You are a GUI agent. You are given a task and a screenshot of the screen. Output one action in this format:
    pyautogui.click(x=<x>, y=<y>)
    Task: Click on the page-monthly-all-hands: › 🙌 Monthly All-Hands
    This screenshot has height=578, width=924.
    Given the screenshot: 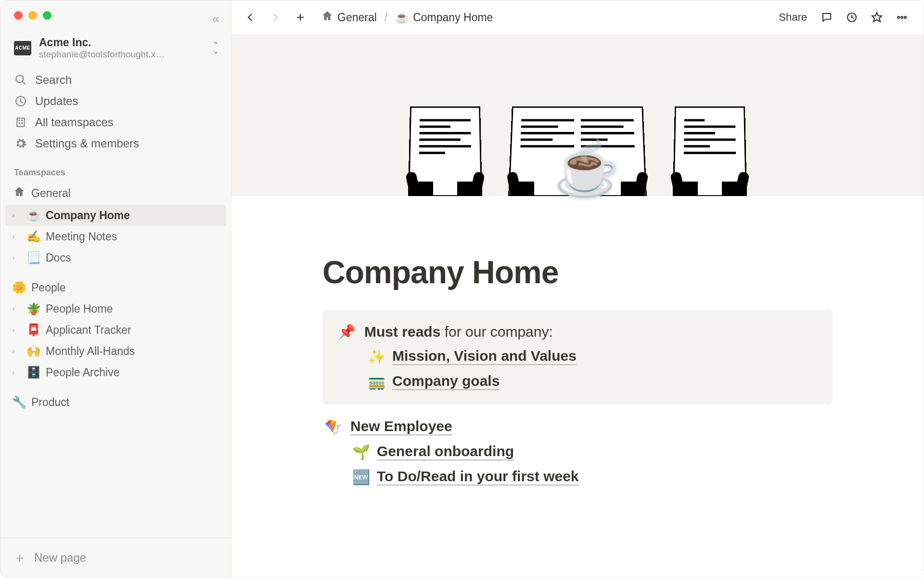 What is the action you would take?
    pyautogui.click(x=116, y=351)
    